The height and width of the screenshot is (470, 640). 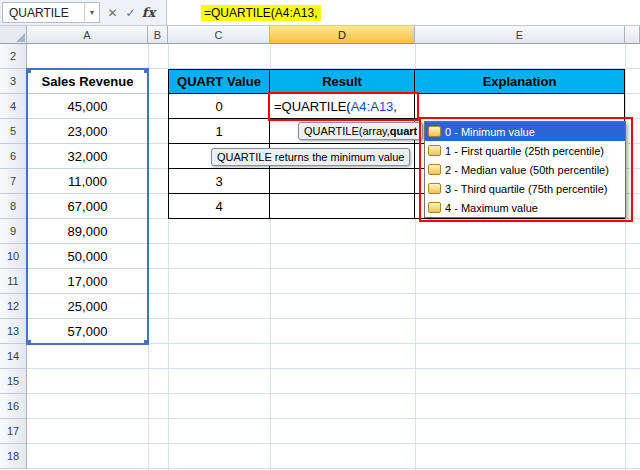 What do you see at coordinates (219, 132) in the screenshot?
I see `cell-quart-value: 1` at bounding box center [219, 132].